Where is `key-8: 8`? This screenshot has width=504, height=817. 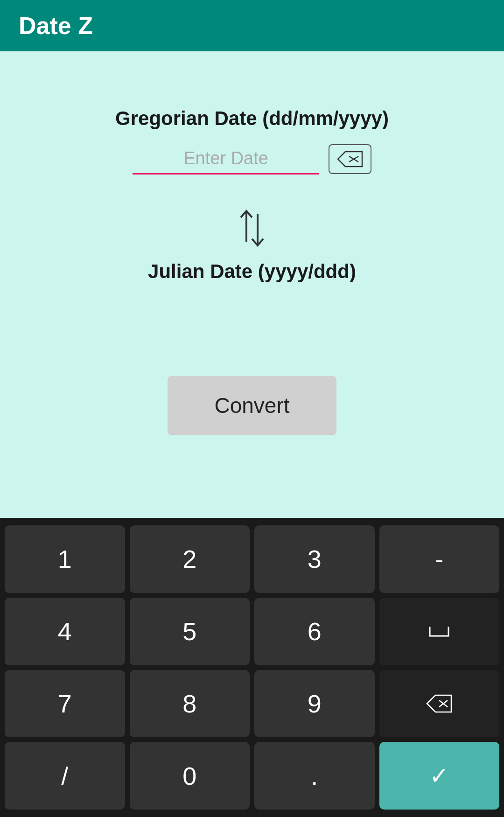 key-8: 8 is located at coordinates (190, 704).